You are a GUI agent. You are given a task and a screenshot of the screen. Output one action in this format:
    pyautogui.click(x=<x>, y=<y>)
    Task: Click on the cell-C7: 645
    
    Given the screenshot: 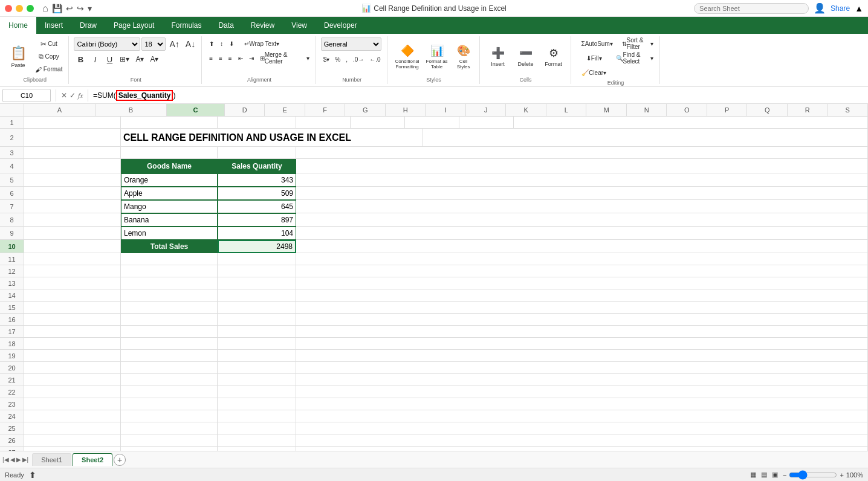 What is the action you would take?
    pyautogui.click(x=257, y=207)
    